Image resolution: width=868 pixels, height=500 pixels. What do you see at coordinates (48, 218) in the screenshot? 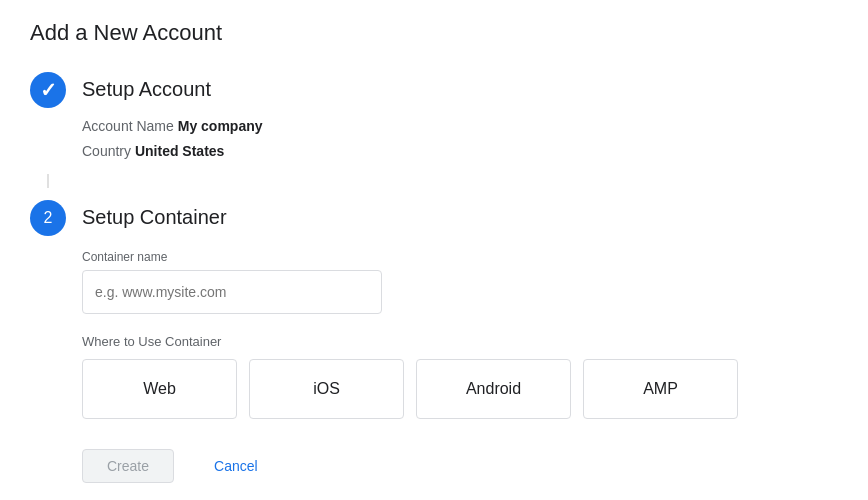
I see `step2-number: 2` at bounding box center [48, 218].